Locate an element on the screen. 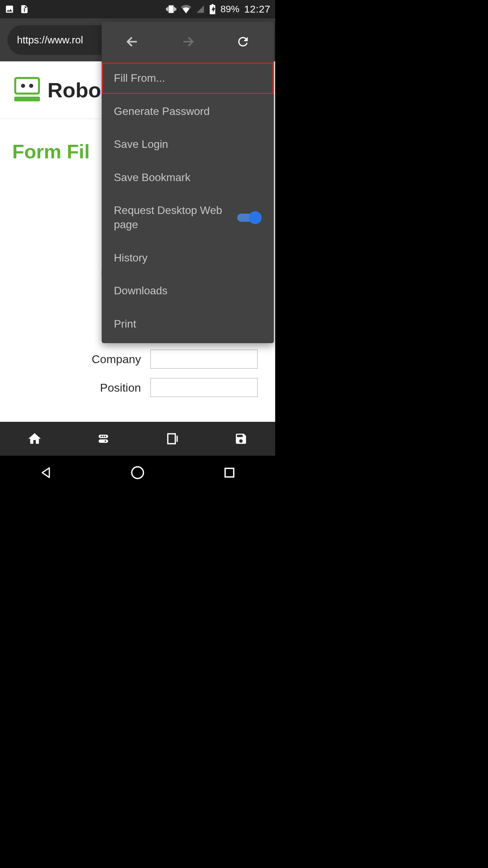 Image resolution: width=488 pixels, height=868 pixels. menu-item-generate-password: Generate Password is located at coordinates (188, 112).